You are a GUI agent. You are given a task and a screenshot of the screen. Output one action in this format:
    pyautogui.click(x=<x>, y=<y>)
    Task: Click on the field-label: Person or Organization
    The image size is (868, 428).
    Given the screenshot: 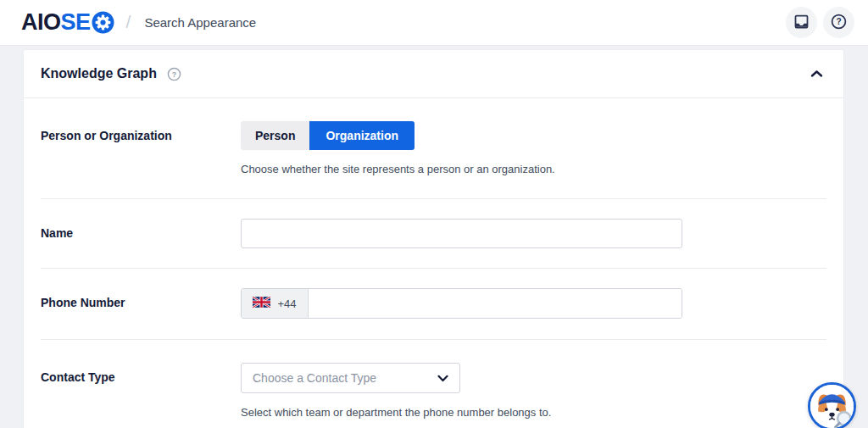 What is the action you would take?
    pyautogui.click(x=141, y=148)
    